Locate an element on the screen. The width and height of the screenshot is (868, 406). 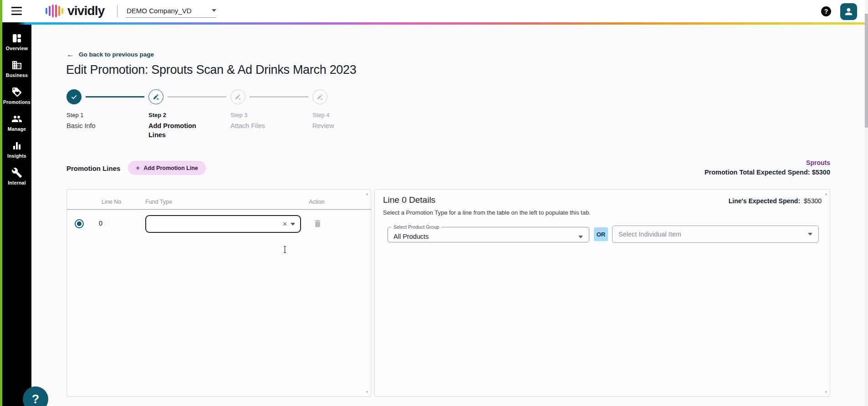
dashboard-icon is located at coordinates (17, 38).